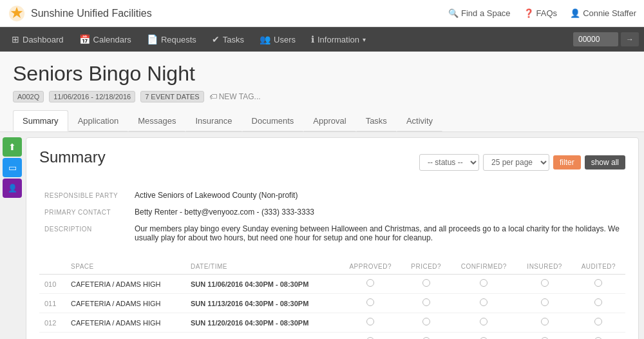 This screenshot has height=339, width=644. What do you see at coordinates (542, 13) in the screenshot?
I see `top-nav-right: 🔍 Find a Space ❓ FAQs 👤 Connie Staffer` at bounding box center [542, 13].